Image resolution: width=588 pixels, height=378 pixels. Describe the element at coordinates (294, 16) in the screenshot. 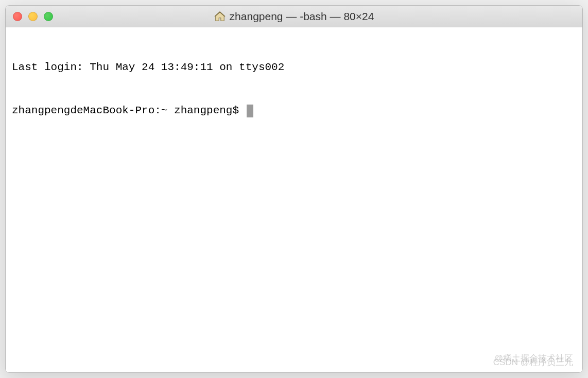

I see `titlebar: zhangpeng — -bash — 80×24` at that location.